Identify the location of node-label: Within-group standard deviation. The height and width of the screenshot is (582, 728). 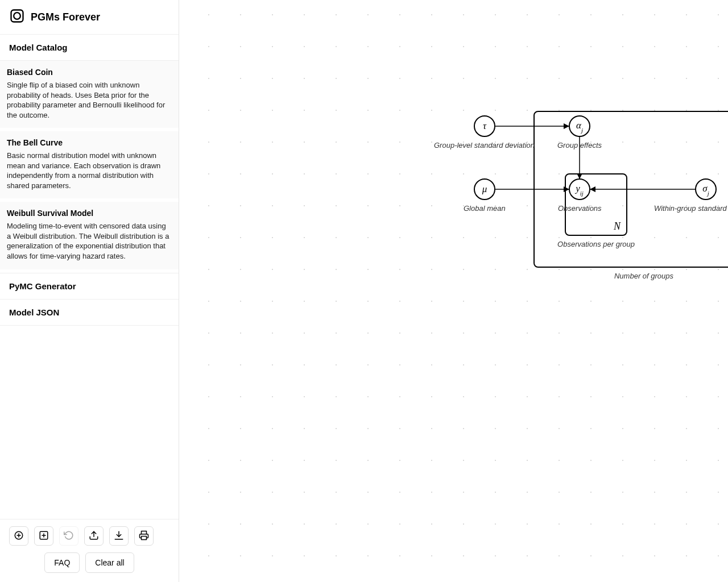
(691, 208).